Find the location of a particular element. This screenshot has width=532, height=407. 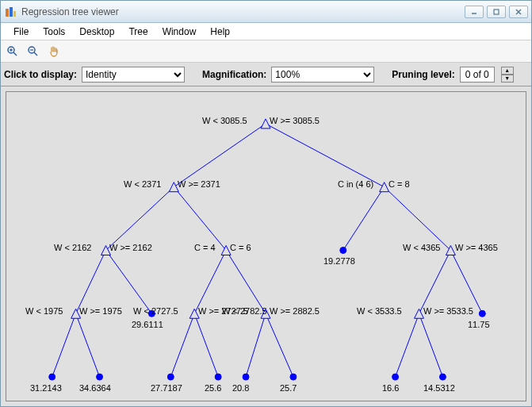

maximize-button is located at coordinates (496, 12).